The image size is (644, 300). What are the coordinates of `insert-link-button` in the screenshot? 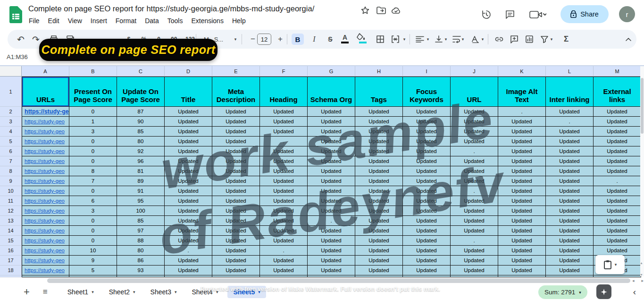 It's located at (499, 39).